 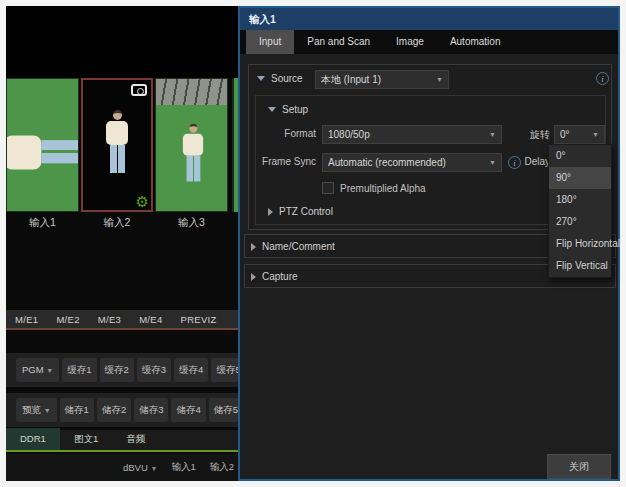 What do you see at coordinates (110, 320) in the screenshot?
I see `tab-me3: M/E3` at bounding box center [110, 320].